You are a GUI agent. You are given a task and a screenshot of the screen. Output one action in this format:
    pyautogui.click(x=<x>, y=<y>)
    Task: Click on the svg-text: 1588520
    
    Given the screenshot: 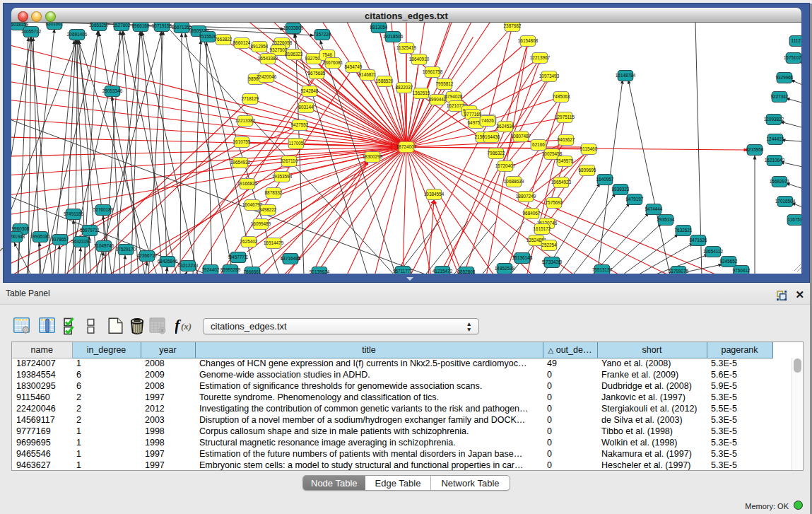 What is the action you would take?
    pyautogui.click(x=384, y=81)
    